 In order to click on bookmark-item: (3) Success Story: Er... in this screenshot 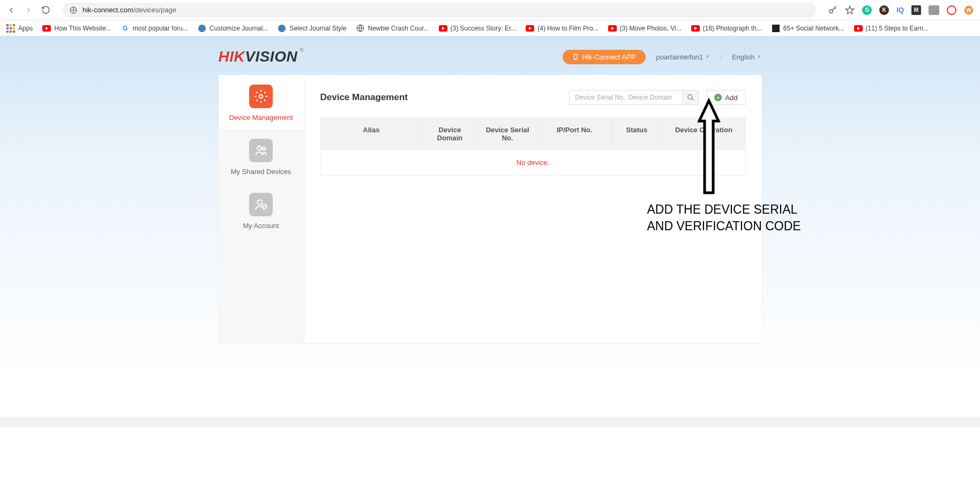, I will do `click(478, 28)`.